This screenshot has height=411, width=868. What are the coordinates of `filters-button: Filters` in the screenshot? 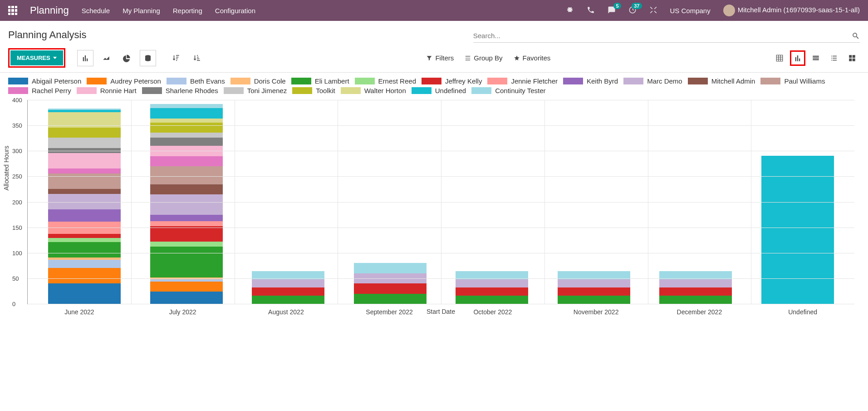 It's located at (440, 58).